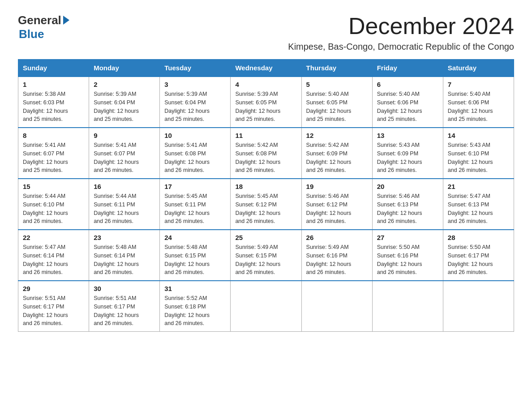  Describe the element at coordinates (266, 33) in the screenshot. I see `page-header: General Blue December 2024 Kimpese, Bas-…` at that location.